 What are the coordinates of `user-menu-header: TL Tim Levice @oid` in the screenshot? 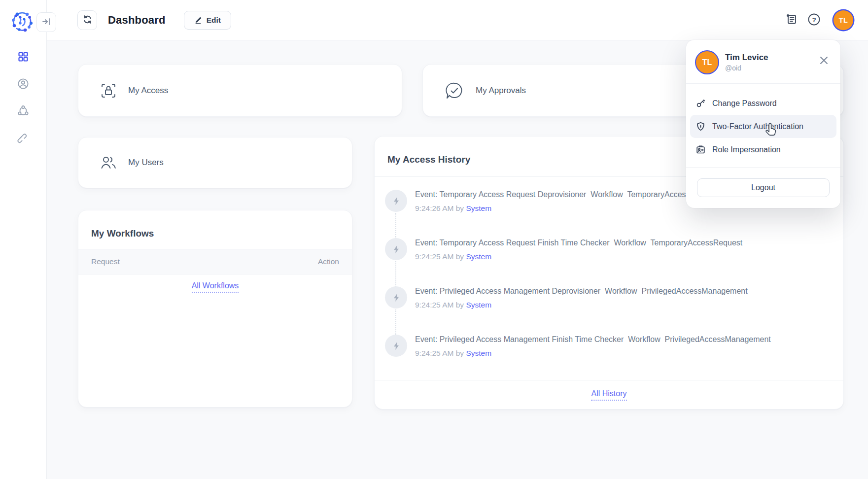 It's located at (763, 62).